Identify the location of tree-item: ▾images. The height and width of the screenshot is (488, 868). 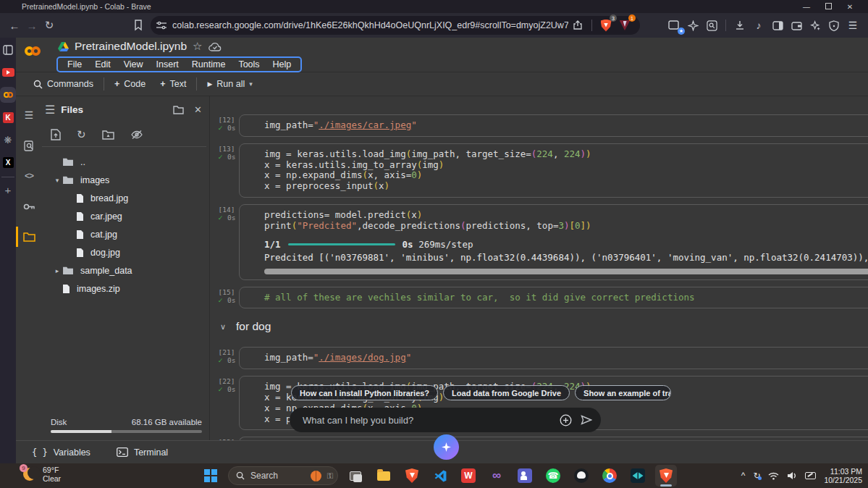
(126, 180).